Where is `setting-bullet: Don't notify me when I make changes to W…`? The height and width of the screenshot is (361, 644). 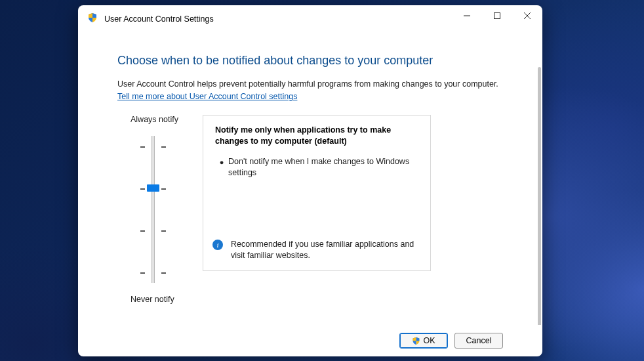 setting-bullet: Don't notify me when I make changes to W… is located at coordinates (324, 167).